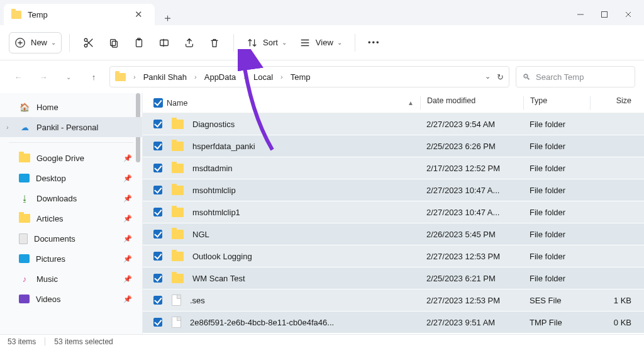 The image size is (644, 348). What do you see at coordinates (628, 14) in the screenshot?
I see `close-button` at bounding box center [628, 14].